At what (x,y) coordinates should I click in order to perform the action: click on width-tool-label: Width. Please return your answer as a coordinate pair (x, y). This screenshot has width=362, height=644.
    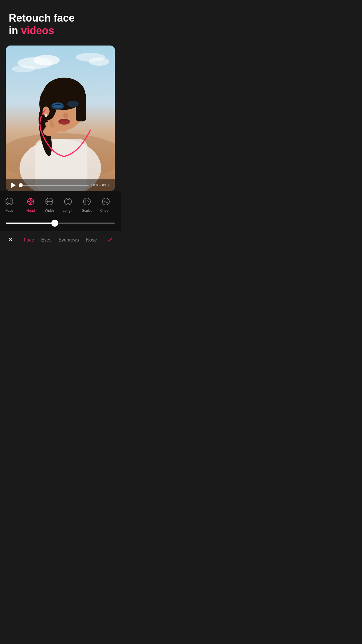
    Looking at the image, I should click on (50, 211).